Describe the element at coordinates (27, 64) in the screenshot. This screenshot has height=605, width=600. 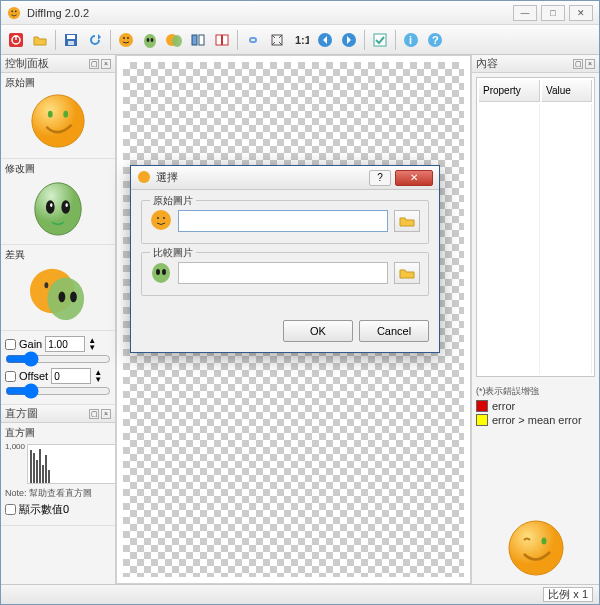
I see `left-panel-title: 控制面板` at that location.